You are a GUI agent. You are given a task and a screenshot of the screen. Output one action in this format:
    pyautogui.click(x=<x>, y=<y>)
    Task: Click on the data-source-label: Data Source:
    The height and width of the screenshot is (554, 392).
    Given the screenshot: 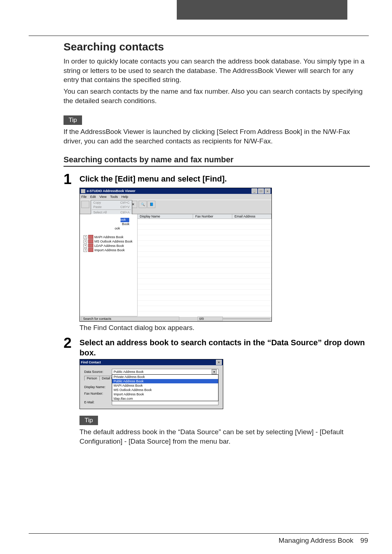 What is the action you would take?
    pyautogui.click(x=98, y=372)
    